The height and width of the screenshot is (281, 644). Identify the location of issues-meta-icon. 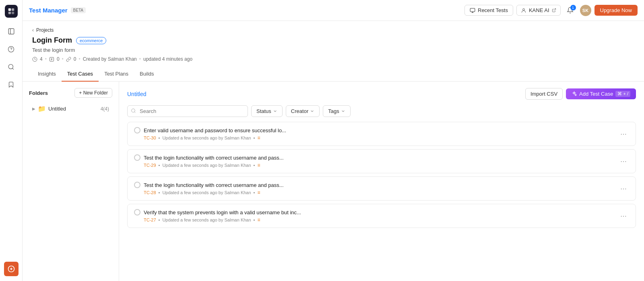
(52, 59).